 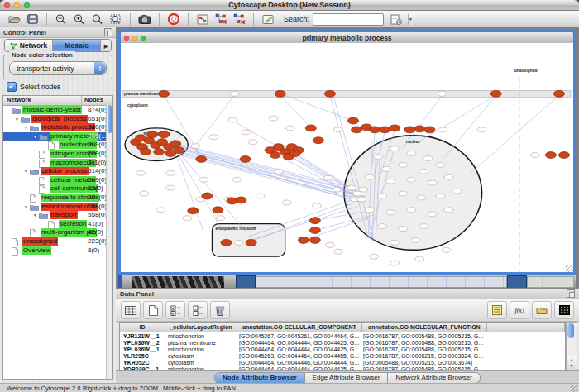 What do you see at coordinates (153, 310) in the screenshot?
I see `new-attribute-icon` at bounding box center [153, 310].